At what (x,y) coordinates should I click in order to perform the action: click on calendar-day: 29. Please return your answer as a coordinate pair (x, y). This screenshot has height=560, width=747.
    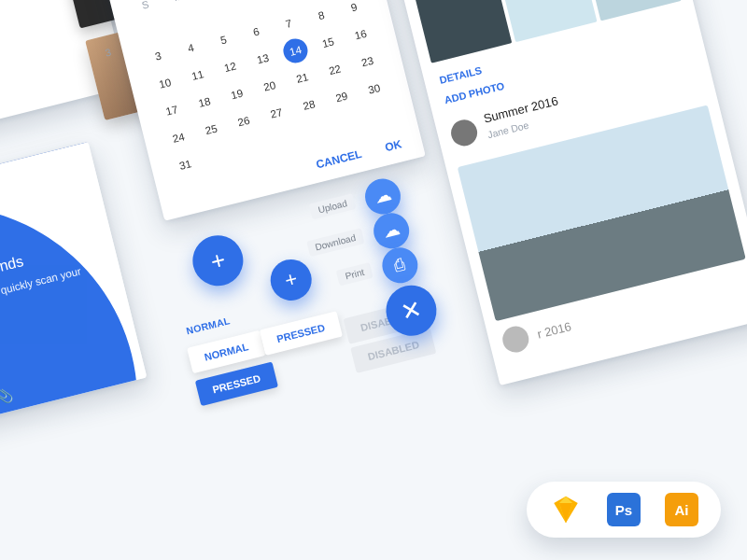
    Looking at the image, I should click on (342, 97).